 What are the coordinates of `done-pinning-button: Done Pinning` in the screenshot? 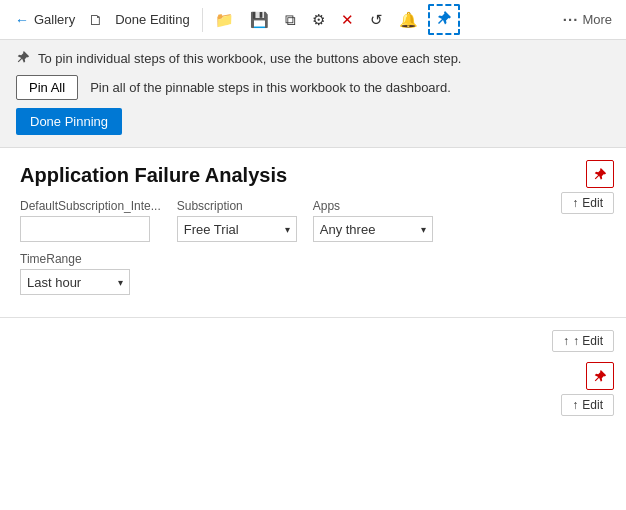 It's located at (69, 122).